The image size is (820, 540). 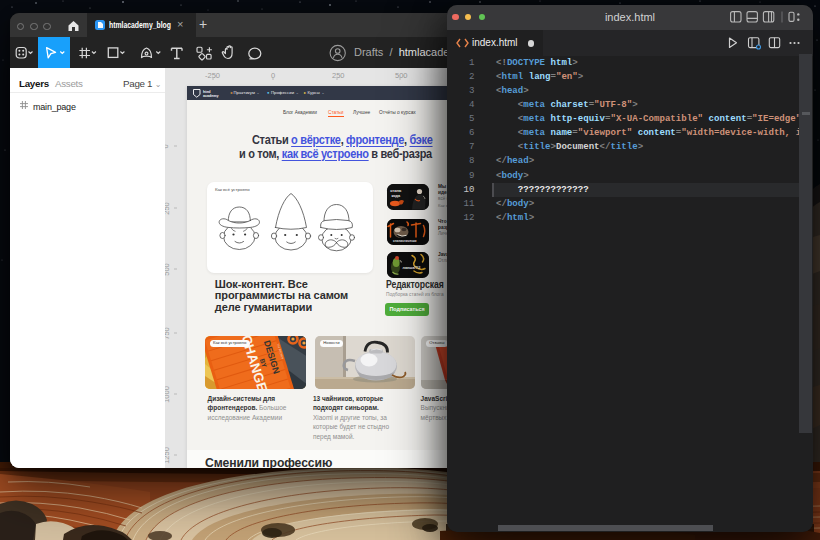 I want to click on svg-text: лапша!?2, so click(x=412, y=268).